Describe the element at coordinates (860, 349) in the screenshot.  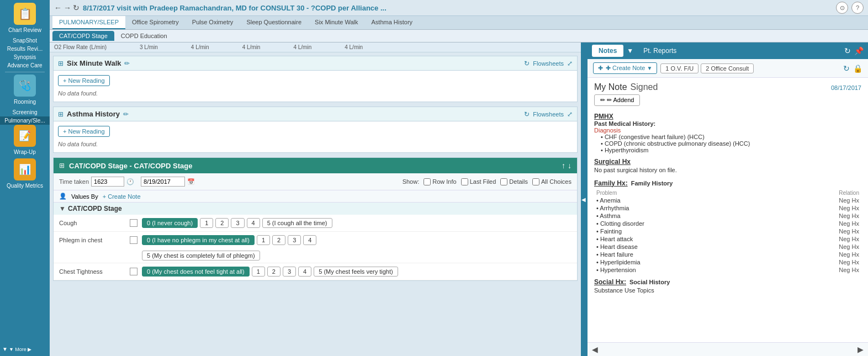
I see `scroll-right-icon: ▶` at that location.